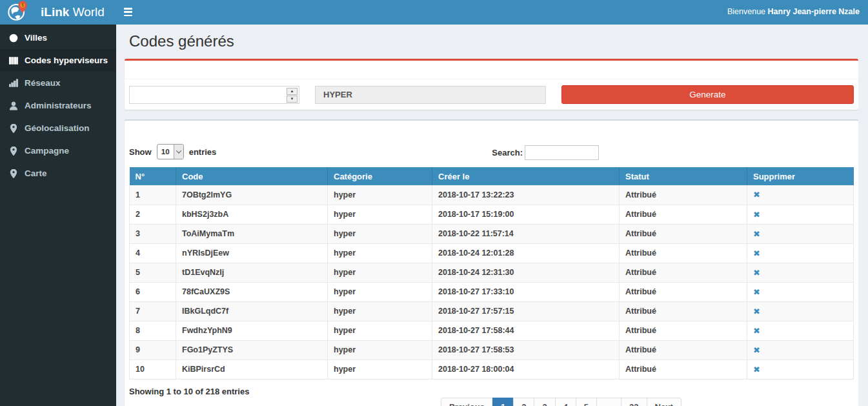 Image resolution: width=868 pixels, height=406 pixels. What do you see at coordinates (292, 92) in the screenshot?
I see `stepper-up-icon: ▲` at bounding box center [292, 92].